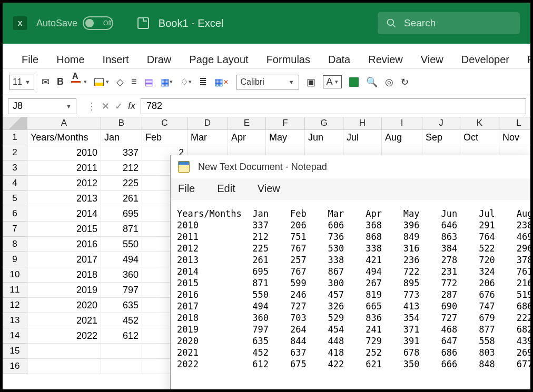 Image resolution: width=533 pixels, height=392 pixels. What do you see at coordinates (64, 153) in the screenshot?
I see `cell: 2010` at bounding box center [64, 153].